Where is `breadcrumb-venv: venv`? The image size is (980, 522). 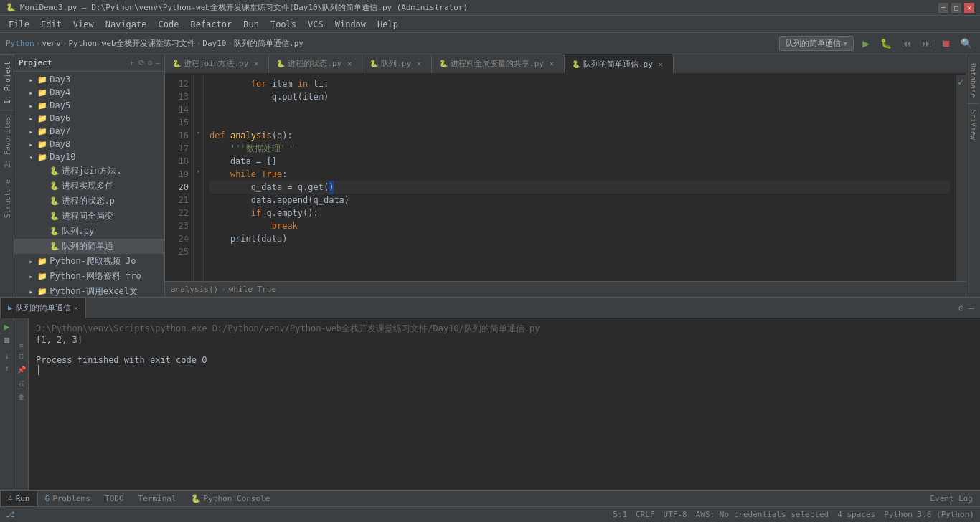 breadcrumb-venv: venv is located at coordinates (52, 43).